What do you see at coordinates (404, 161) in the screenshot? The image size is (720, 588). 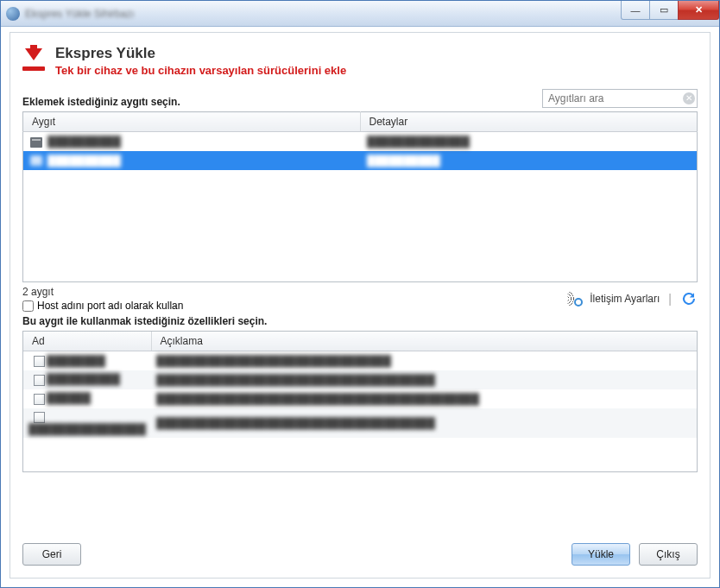 I see `device-details: ██████████` at bounding box center [404, 161].